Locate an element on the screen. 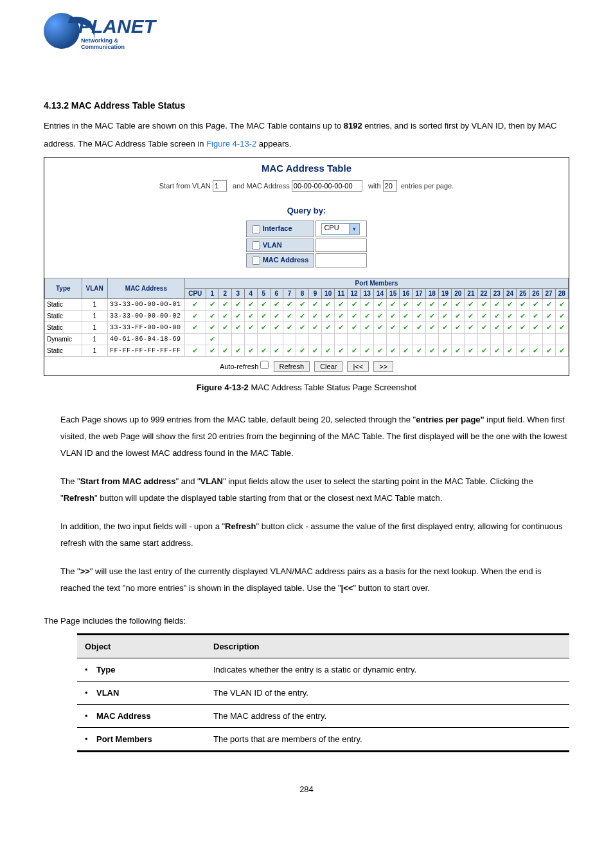 This screenshot has height=868, width=613. clear-button: Clear is located at coordinates (328, 366).